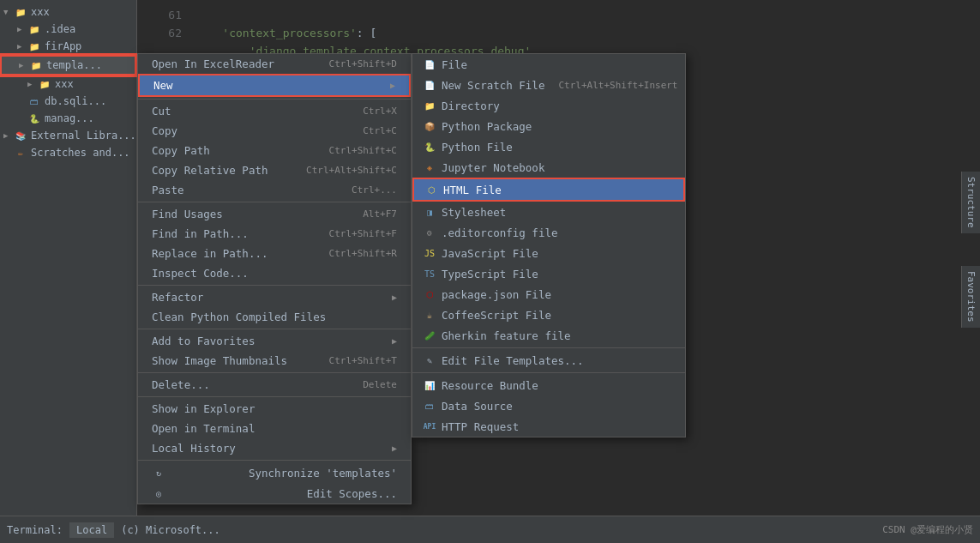 The image size is (980, 543). I want to click on sidebar-item-dbsqli: ▶ 🗃 db.sqli..., so click(69, 101).